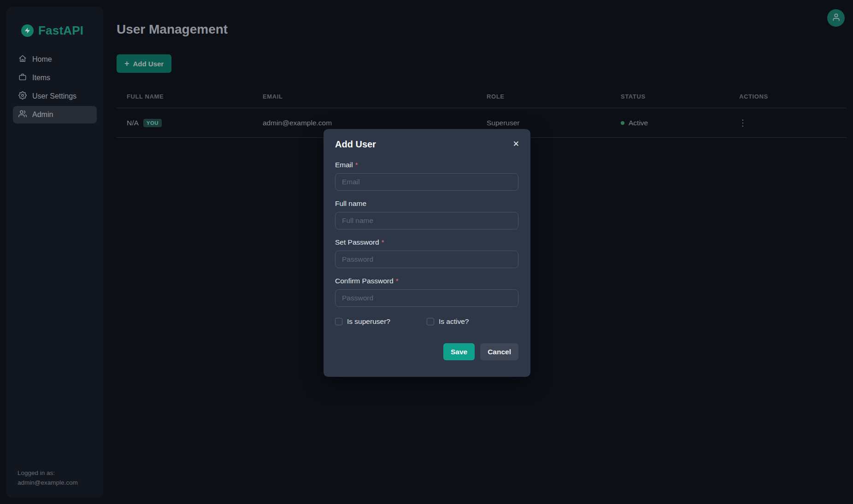 Image resolution: width=853 pixels, height=504 pixels. I want to click on modal-body: Email * Full name Set Password * Confirm…, so click(427, 238).